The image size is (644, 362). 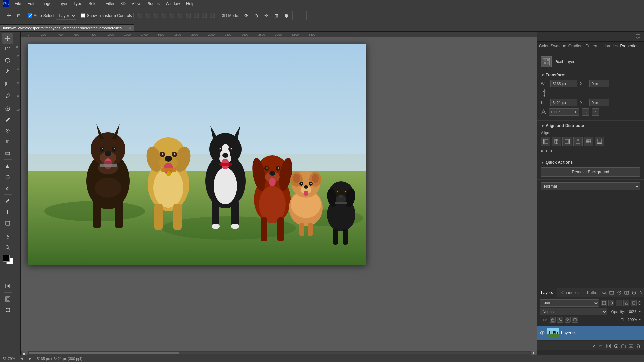 What do you see at coordinates (110, 4) in the screenshot?
I see `menu-filter: Filter` at bounding box center [110, 4].